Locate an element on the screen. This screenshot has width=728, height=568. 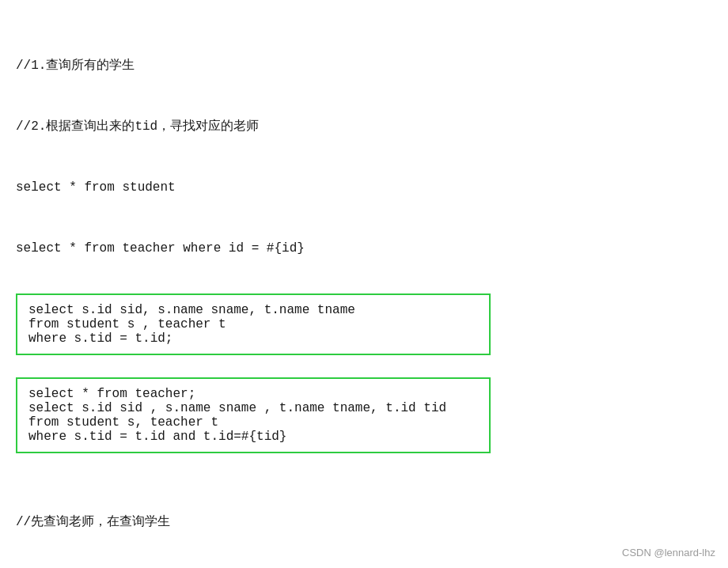
comment-line-2: //2.根据查询出来的tid，寻找对应的老师 is located at coordinates (364, 127).